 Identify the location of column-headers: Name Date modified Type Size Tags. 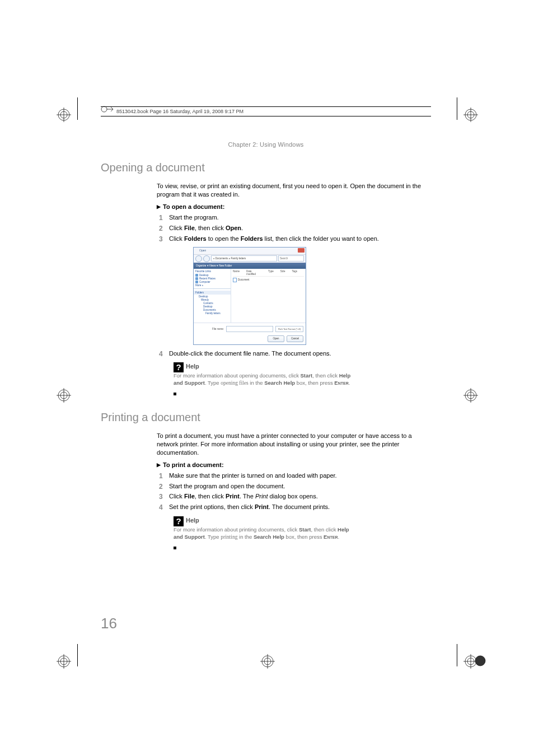
(269, 273).